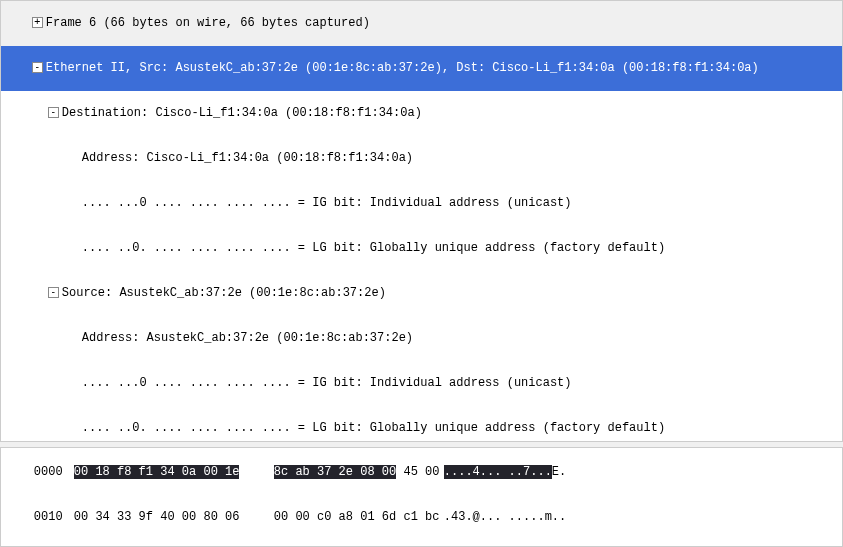 The width and height of the screenshot is (843, 547). I want to click on tree-label: Source: AsustekC_ab:37:2e (00:1e:8c:ab:3…, so click(224, 293).